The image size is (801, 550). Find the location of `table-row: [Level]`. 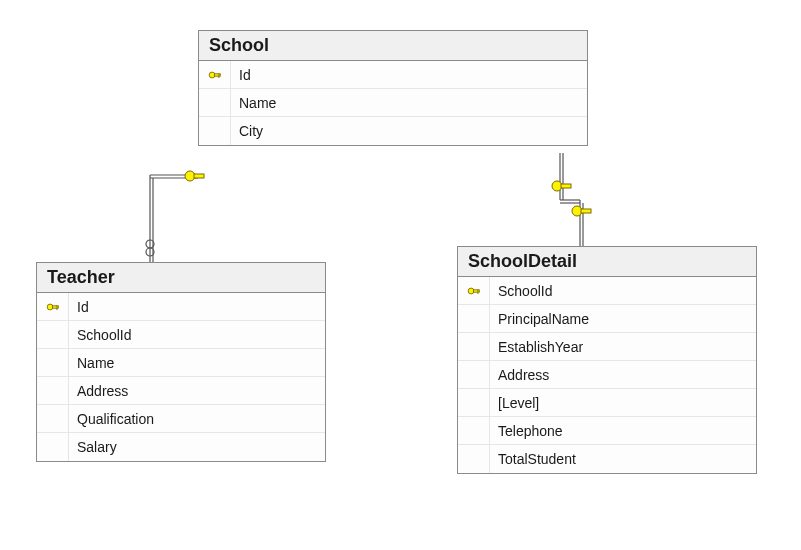

table-row: [Level] is located at coordinates (607, 403).